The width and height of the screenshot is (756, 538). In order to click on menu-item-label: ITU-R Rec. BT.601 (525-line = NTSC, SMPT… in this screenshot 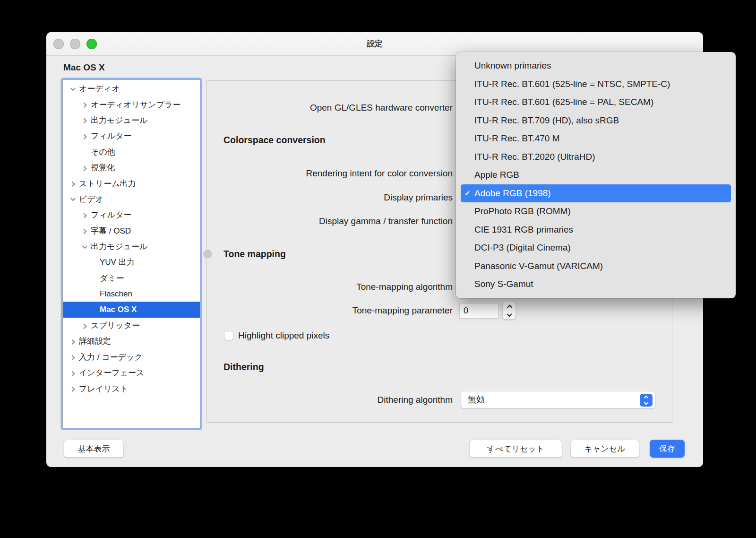, I will do `click(572, 84)`.